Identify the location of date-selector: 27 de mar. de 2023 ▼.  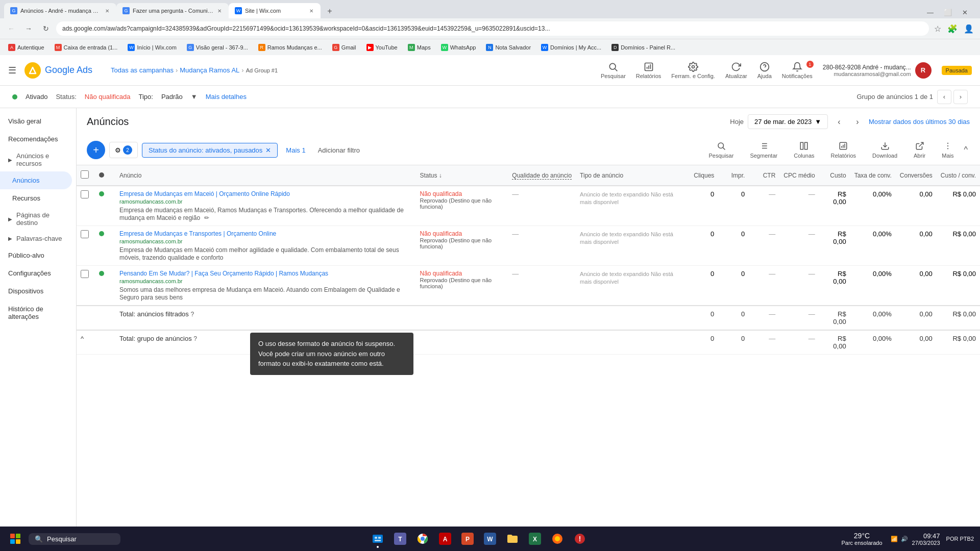
(788, 121).